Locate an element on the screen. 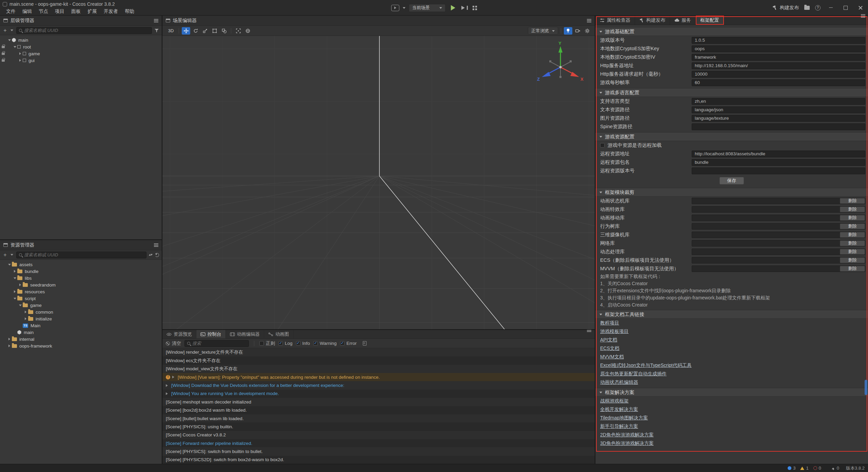 The width and height of the screenshot is (868, 472). link-fullstack-solution: 全栈开发解决方案 is located at coordinates (732, 410).